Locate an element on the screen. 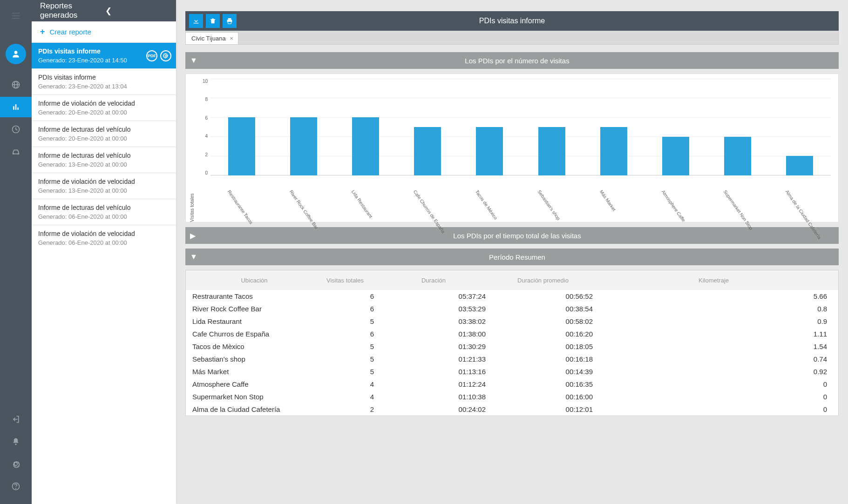 Image resolution: width=848 pixels, height=504 pixels. report-subtitle: Generado: 06-Ene-2020 at 00:00 is located at coordinates (104, 217).